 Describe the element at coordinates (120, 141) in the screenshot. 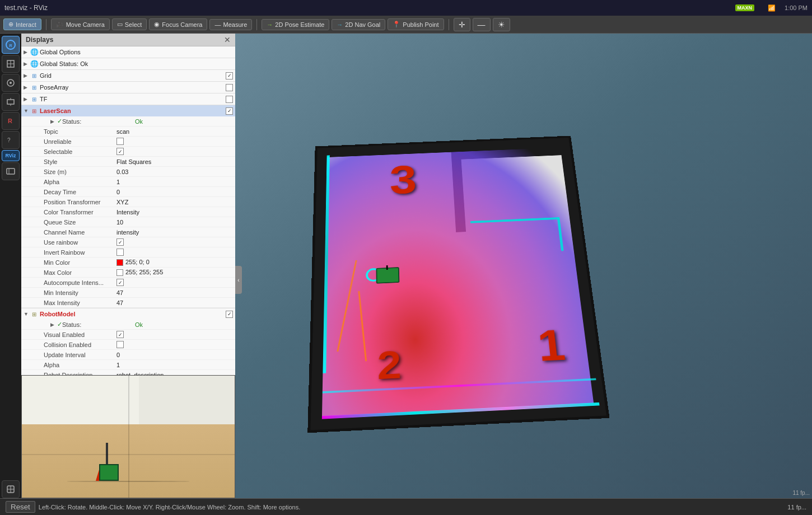

I see `laser-unreliable-checkbox` at that location.